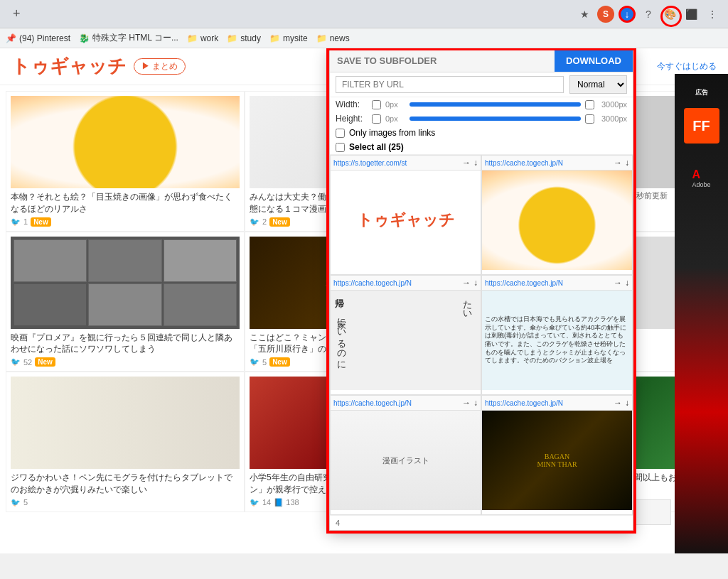 The image size is (728, 579). What do you see at coordinates (340, 134) in the screenshot?
I see `only-links-check` at bounding box center [340, 134].